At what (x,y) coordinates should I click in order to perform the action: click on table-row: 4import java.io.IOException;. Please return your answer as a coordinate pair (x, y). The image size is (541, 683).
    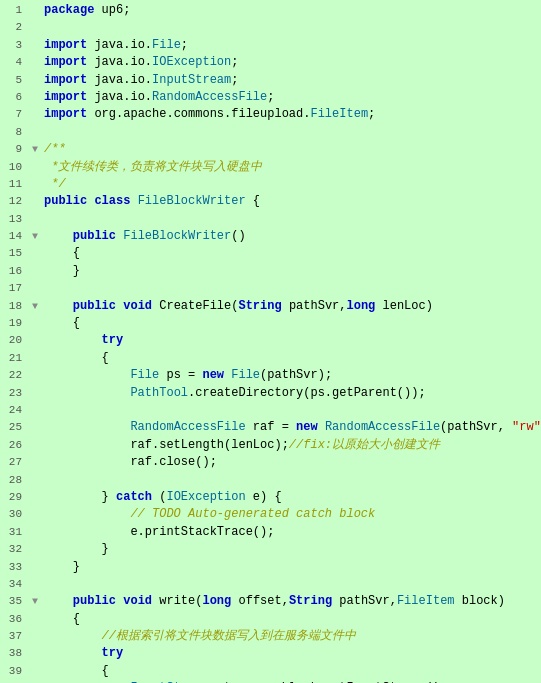
    Looking at the image, I should click on (270, 62).